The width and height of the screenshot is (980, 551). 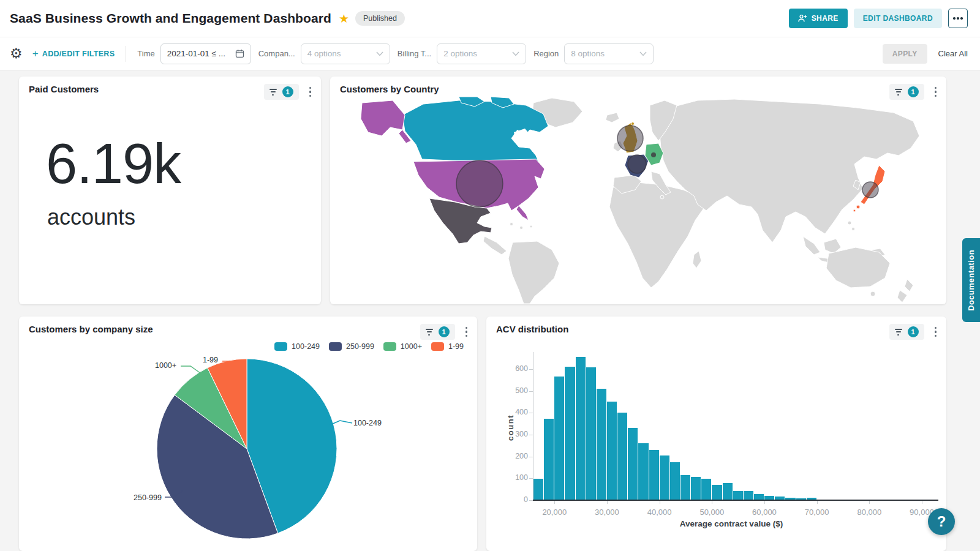 I want to click on edit-dashboard-button: EDIT DASHBOARD, so click(x=898, y=18).